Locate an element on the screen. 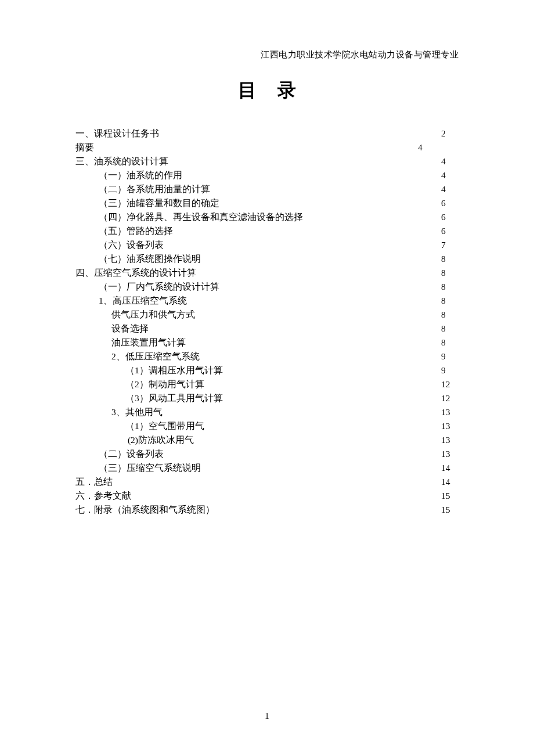 Image resolution: width=534 pixels, height=756 pixels. toc-entry: 1、高压压缩空气系统8 is located at coordinates (267, 301).